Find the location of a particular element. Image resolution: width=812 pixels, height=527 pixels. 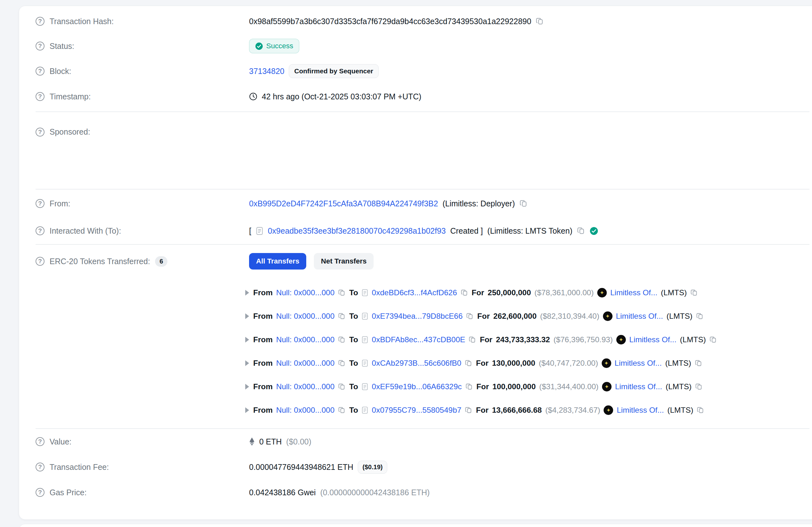

copy-hash-button is located at coordinates (540, 21).